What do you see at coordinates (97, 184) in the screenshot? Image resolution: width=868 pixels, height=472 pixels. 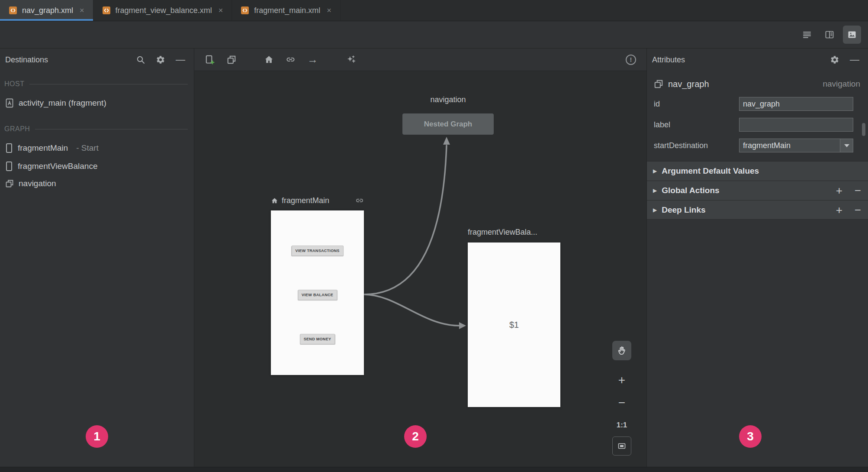 I see `destination-item-navigation: navigation` at bounding box center [97, 184].